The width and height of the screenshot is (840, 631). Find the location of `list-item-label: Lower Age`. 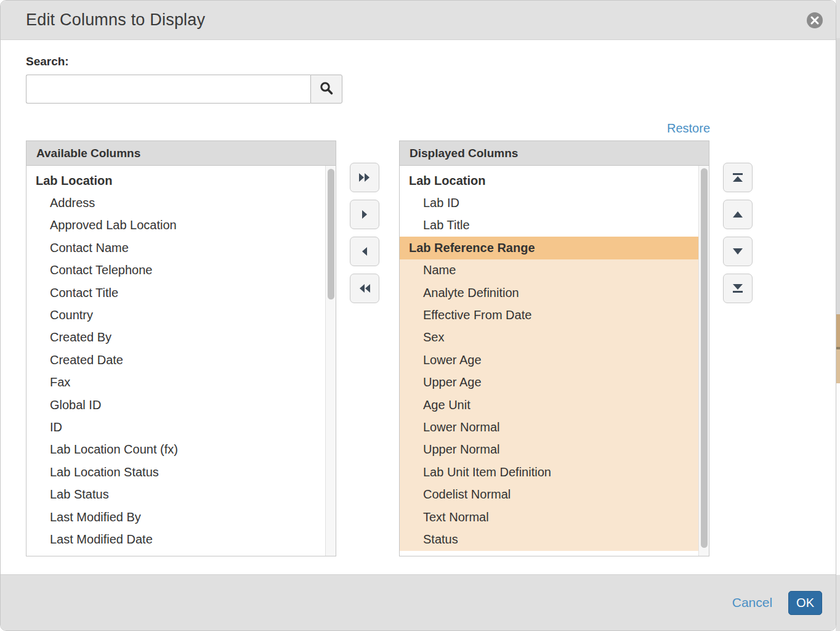

list-item-label: Lower Age is located at coordinates (452, 360).